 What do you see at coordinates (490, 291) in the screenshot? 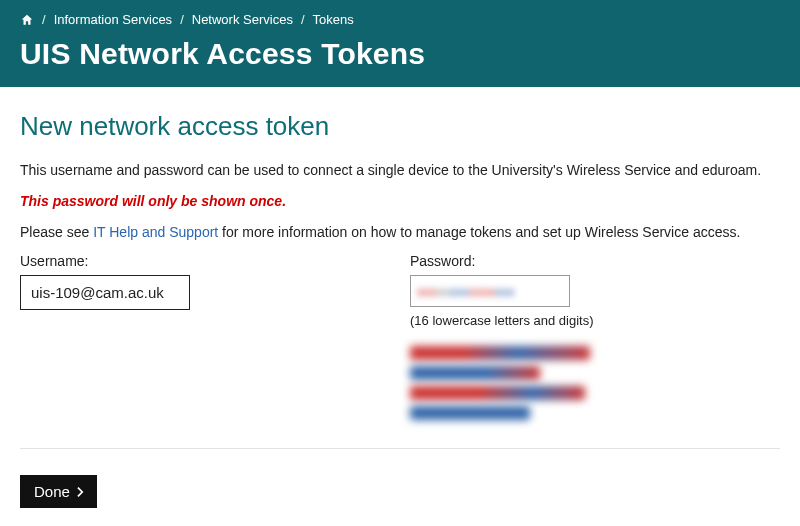
I see `password-value-obscured: xxxxxxxxxxxxxxx` at bounding box center [490, 291].